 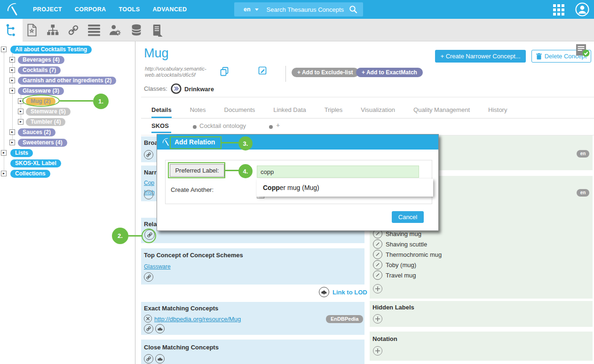 What do you see at coordinates (37, 133) in the screenshot?
I see `tree-item-sauces: Sauces (2)` at bounding box center [37, 133].